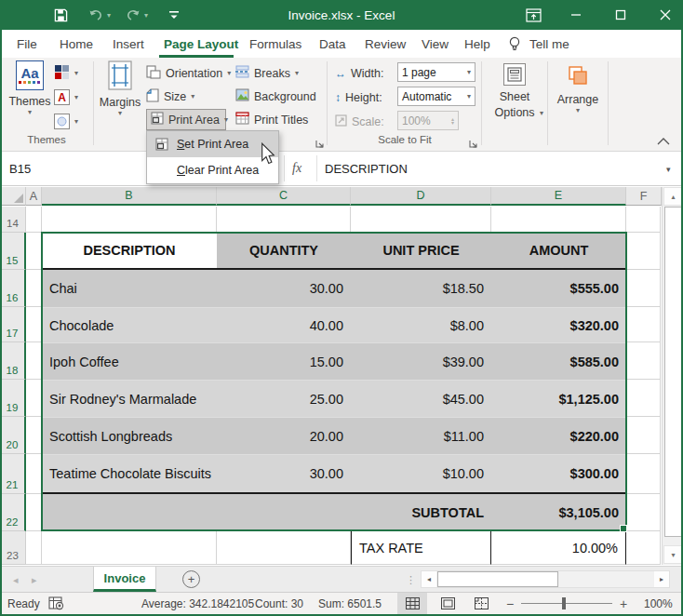  What do you see at coordinates (133, 15) in the screenshot?
I see `redo-icon` at bounding box center [133, 15].